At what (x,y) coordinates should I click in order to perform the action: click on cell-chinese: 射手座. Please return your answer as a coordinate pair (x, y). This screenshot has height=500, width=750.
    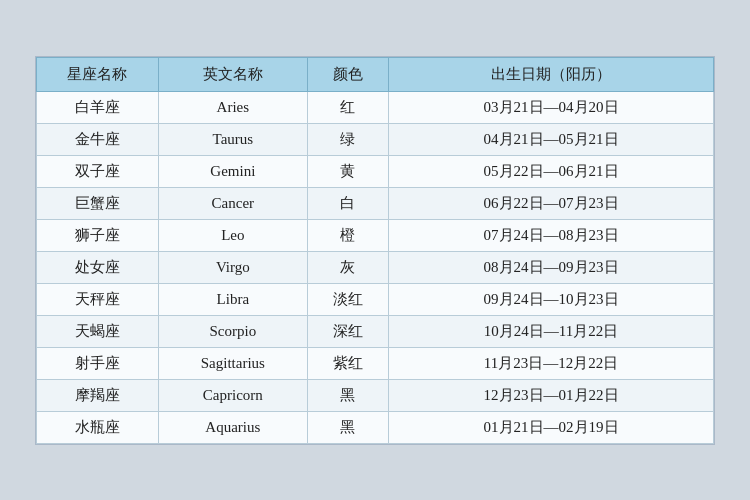
    Looking at the image, I should click on (98, 363).